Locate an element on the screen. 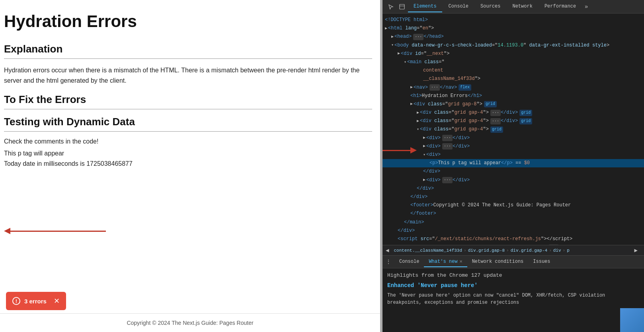  tab-elements: Elements is located at coordinates (425, 7).